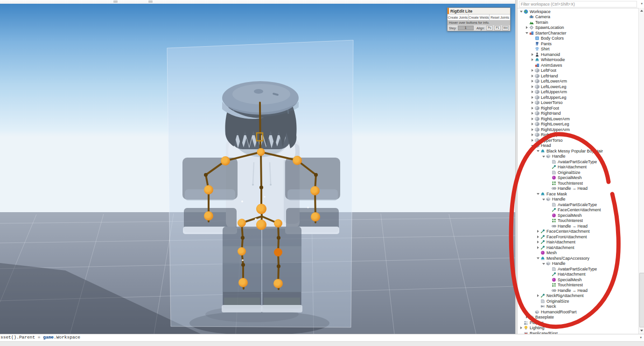  Describe the element at coordinates (578, 65) in the screenshot. I see `tree-row-animsaves: AnimSaves` at that location.